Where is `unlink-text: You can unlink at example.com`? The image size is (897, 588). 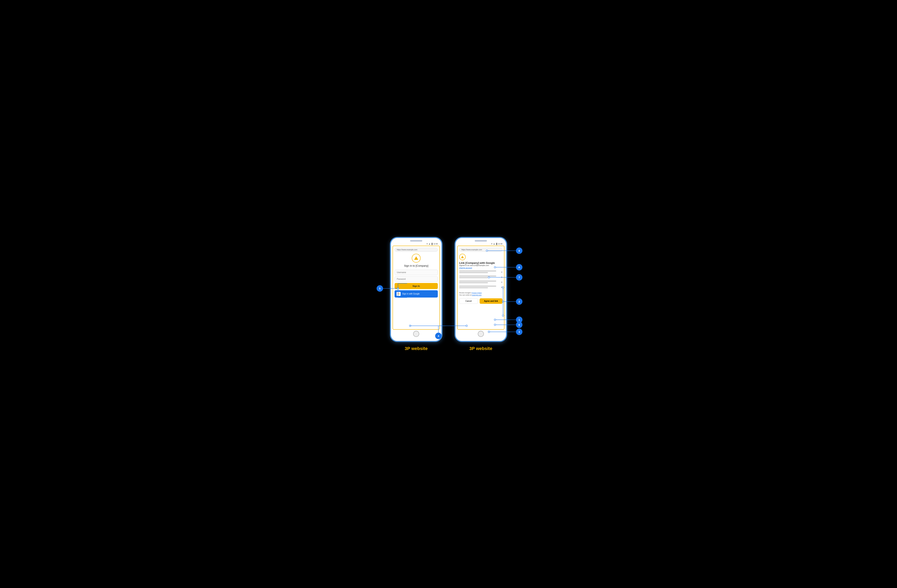 unlink-text: You can unlink at example.com is located at coordinates (481, 295).